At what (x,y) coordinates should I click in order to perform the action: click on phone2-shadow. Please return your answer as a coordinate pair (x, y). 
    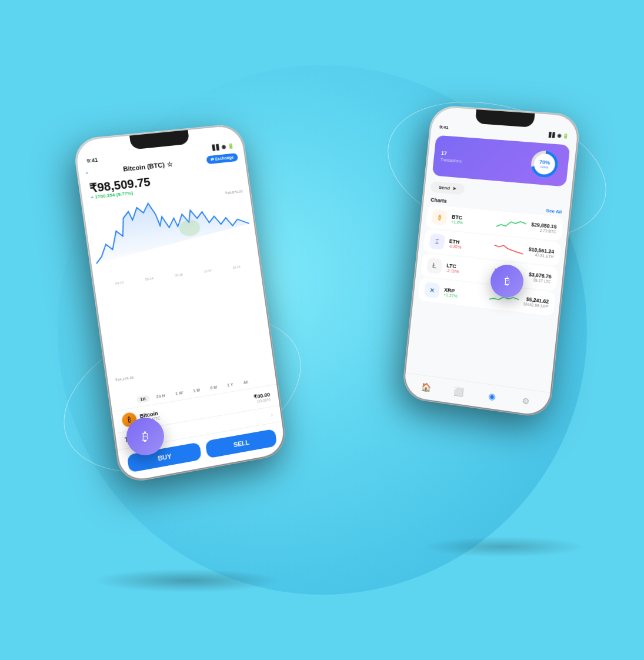
    Looking at the image, I should click on (503, 547).